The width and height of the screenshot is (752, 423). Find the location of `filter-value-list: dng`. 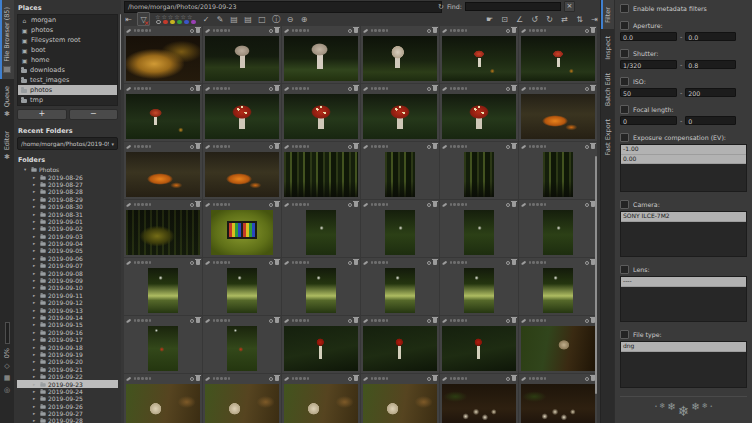

filter-value-list: dng is located at coordinates (684, 364).